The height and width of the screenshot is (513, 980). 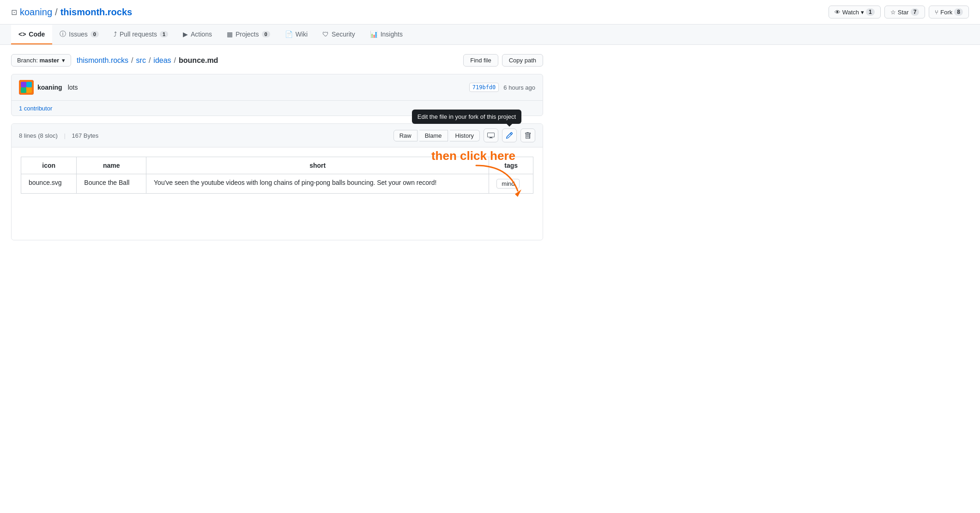 I want to click on file-lines: 8 lines (8 sloc), so click(x=38, y=136).